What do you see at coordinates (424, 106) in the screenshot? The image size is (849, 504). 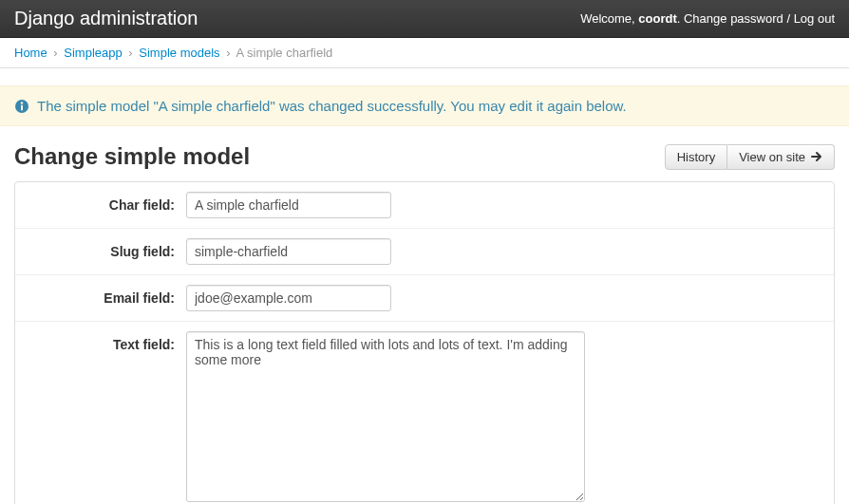 I see `success-message: The simple model "A simple charfield" wa…` at bounding box center [424, 106].